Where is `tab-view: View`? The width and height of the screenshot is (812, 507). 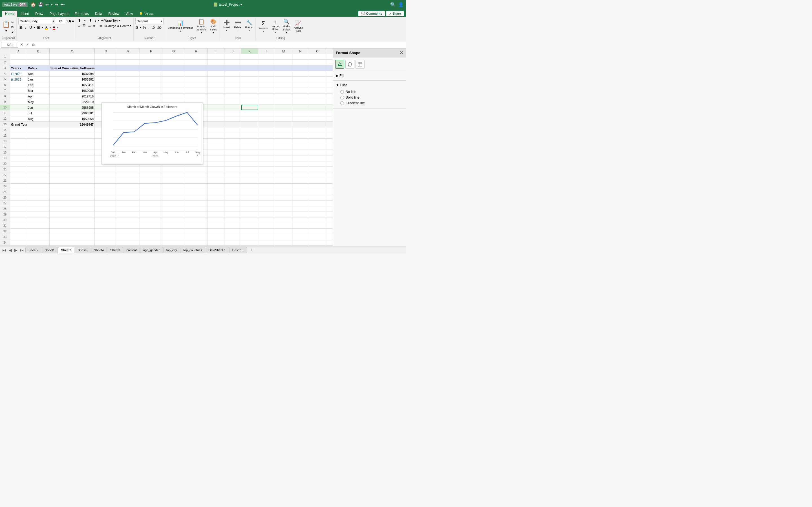
tab-view: View is located at coordinates (130, 14).